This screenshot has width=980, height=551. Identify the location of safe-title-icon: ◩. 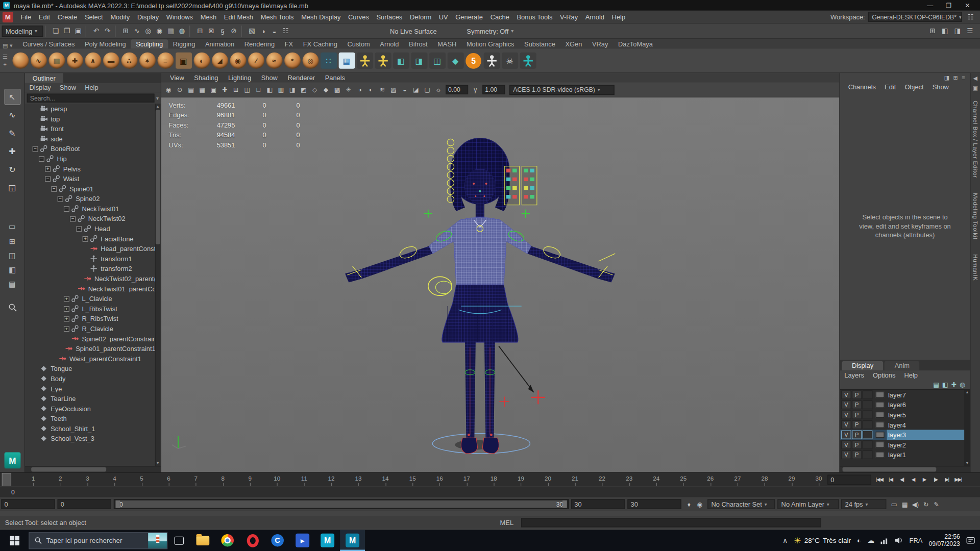
(303, 90).